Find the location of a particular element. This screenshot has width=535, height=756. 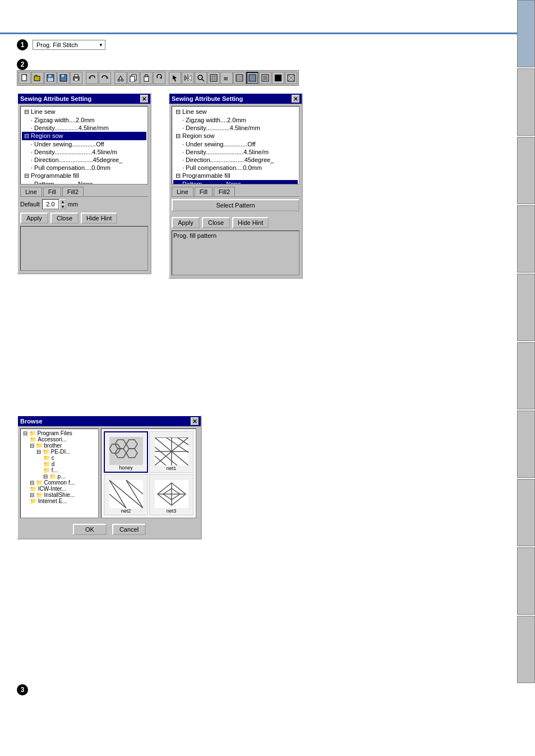

toolbar-undo-btn is located at coordinates (92, 78).